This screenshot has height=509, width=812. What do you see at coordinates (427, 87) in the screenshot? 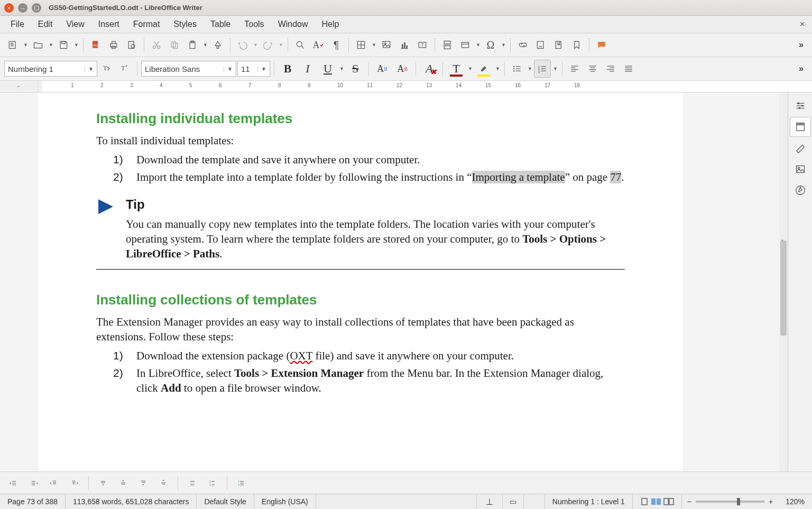
I see `ruler-scale: 1 2 3 4 5 6 7 8 9 10 11 12 13 14 15 16 1…` at bounding box center [427, 87].